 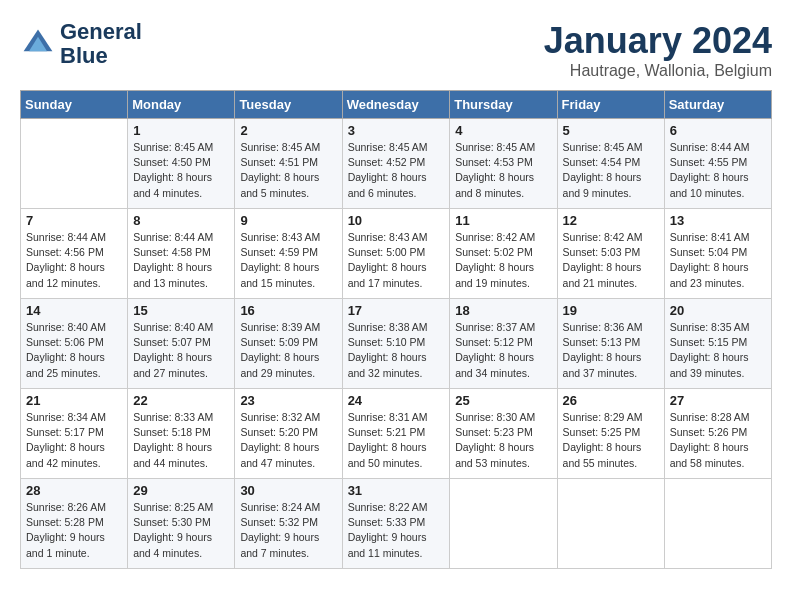 I want to click on calendar-cell: 11Sunrise: 8:42 AMSunset: 5:02 PMDayligh…, so click(x=504, y=254).